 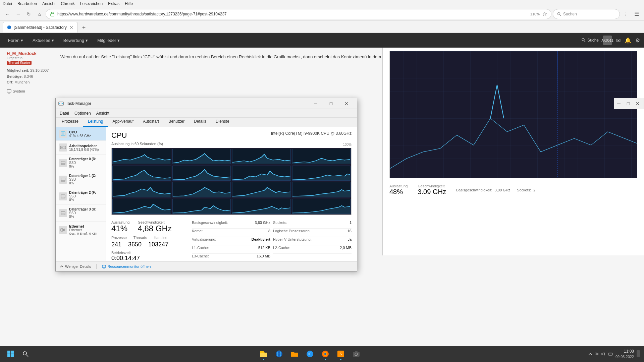 What do you see at coordinates (80, 230) in the screenshot?
I see `left-item-ethernet: Ethernet Ethernet Ges.: 0 Empf.: 0 KBit` at bounding box center [80, 230].